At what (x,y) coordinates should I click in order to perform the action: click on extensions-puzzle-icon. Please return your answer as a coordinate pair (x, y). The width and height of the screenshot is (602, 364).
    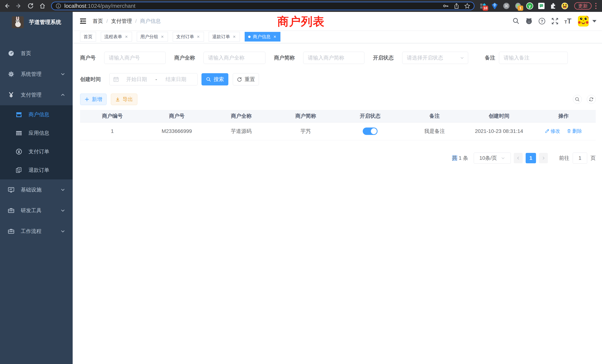
    Looking at the image, I should click on (553, 6).